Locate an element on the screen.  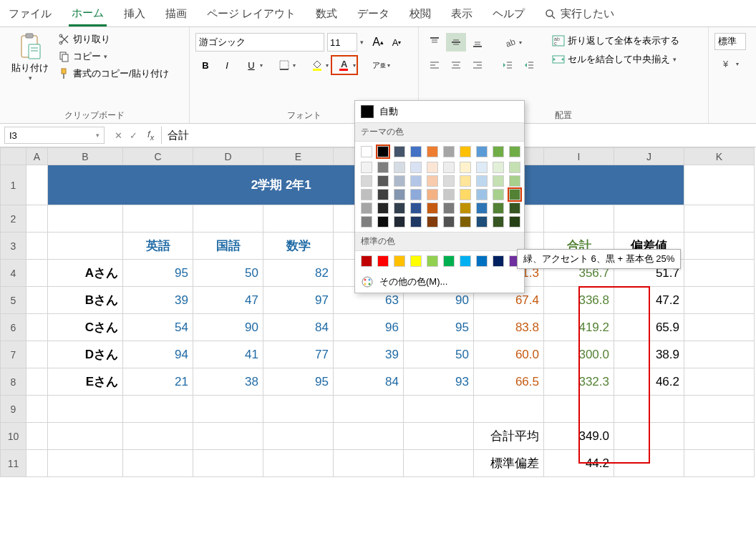
header-subj2: 国語 is located at coordinates (228, 246).